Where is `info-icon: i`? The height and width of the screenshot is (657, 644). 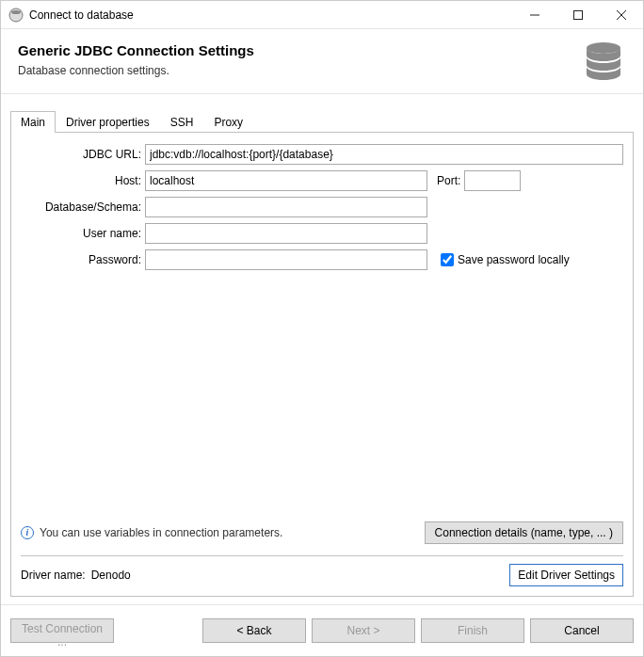 info-icon: i is located at coordinates (27, 533).